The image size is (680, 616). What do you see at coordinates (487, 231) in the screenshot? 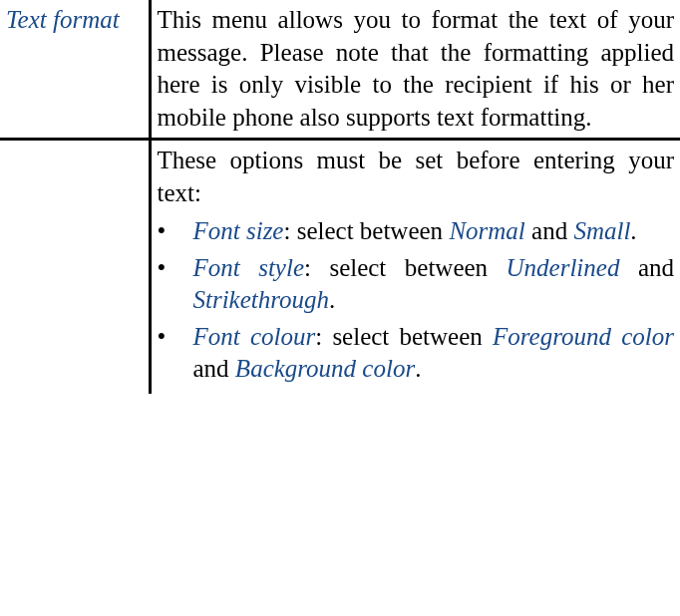
I see `opt-value: Normal` at bounding box center [487, 231].